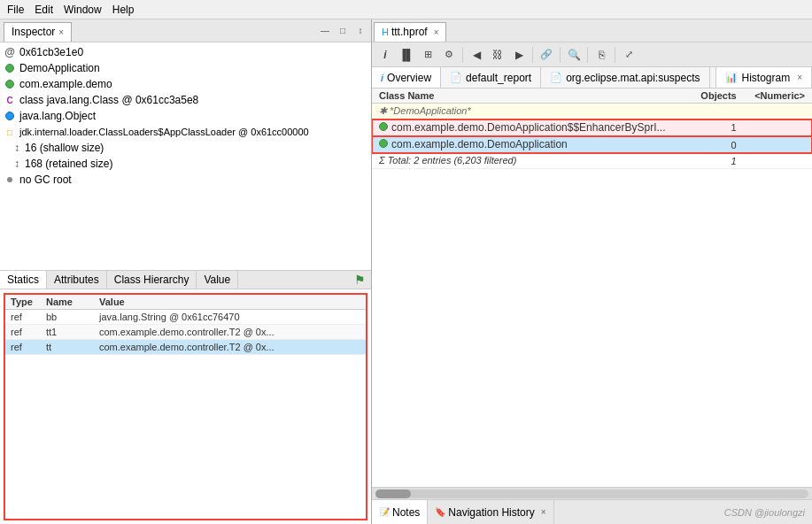 The width and height of the screenshot is (812, 524). Describe the element at coordinates (230, 333) in the screenshot. I see `row2-value: com.example.demo.controller.T2 @ 0x...` at that location.